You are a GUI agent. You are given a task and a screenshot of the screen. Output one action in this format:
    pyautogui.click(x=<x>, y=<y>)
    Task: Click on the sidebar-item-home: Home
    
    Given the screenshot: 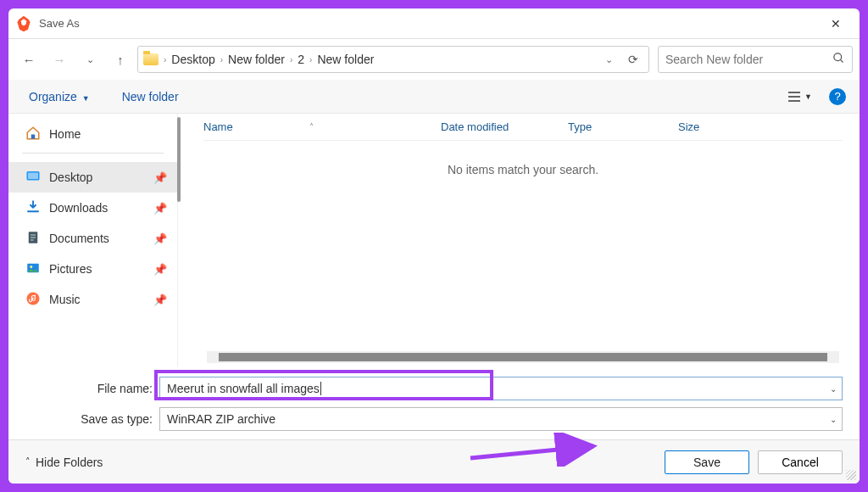 What is the action you would take?
    pyautogui.click(x=93, y=134)
    